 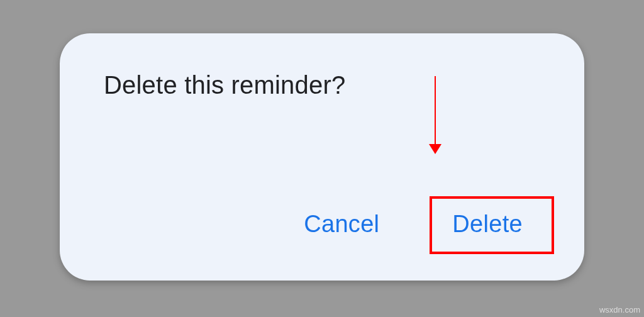 I want to click on annotation-arrow-icon, so click(x=435, y=115).